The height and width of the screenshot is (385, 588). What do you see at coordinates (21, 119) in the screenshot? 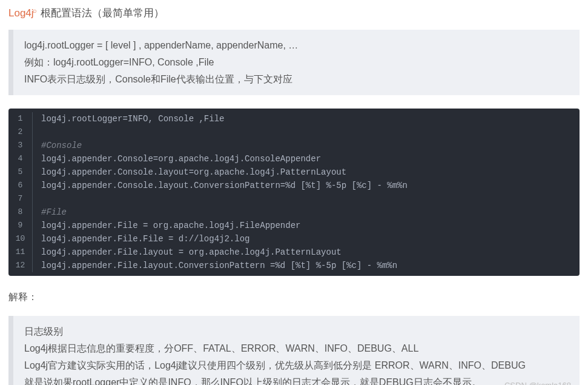
I see `line-number: 1` at bounding box center [21, 119].